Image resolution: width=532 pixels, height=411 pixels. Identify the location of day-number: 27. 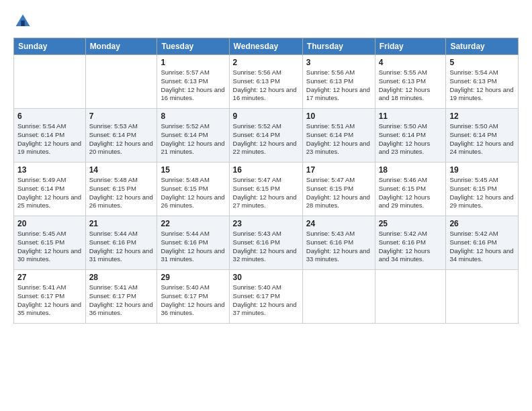
(50, 277).